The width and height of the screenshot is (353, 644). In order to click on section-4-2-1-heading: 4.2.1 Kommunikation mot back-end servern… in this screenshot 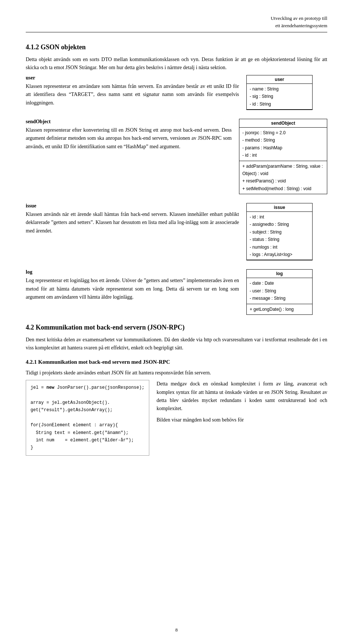, I will do `click(176, 362)`.